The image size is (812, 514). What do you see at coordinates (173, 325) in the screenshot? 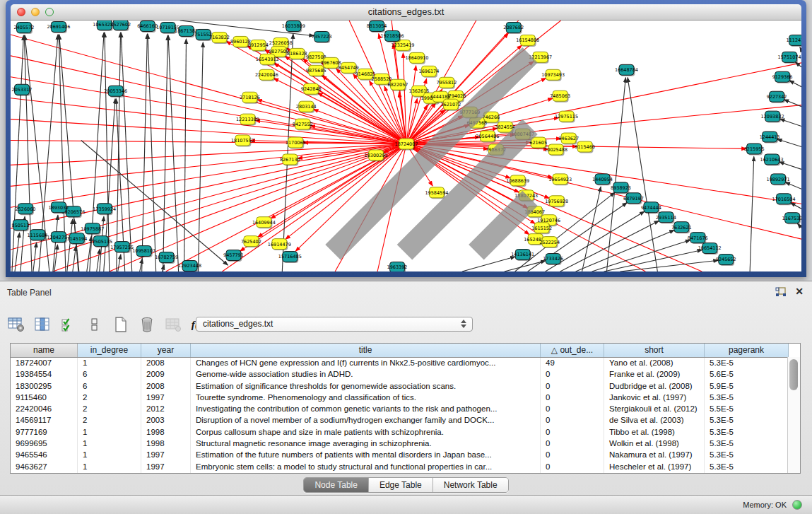
I see `import-table-icon` at bounding box center [173, 325].